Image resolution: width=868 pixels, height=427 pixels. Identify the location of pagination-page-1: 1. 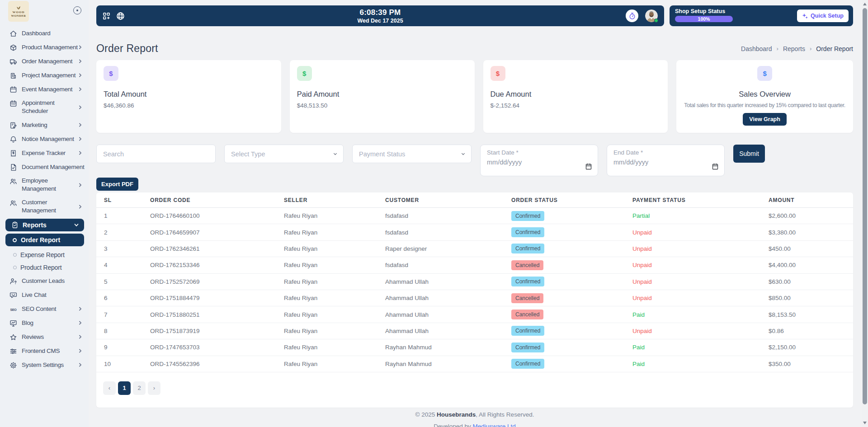
(124, 388).